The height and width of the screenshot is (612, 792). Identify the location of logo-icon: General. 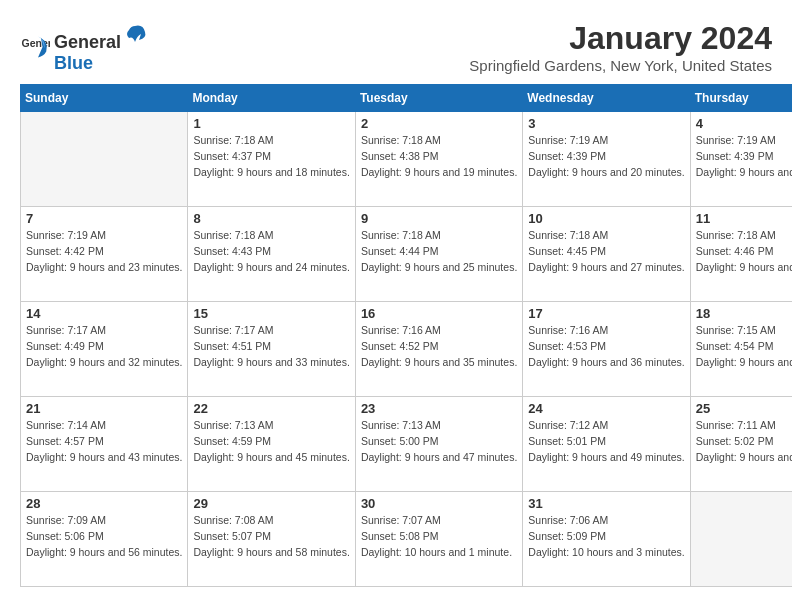
(35, 47).